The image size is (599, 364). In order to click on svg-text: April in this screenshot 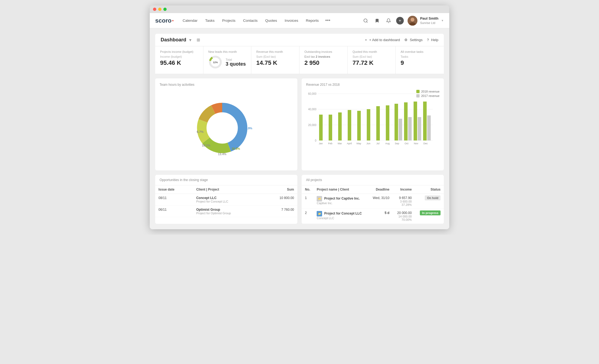, I will do `click(349, 143)`.